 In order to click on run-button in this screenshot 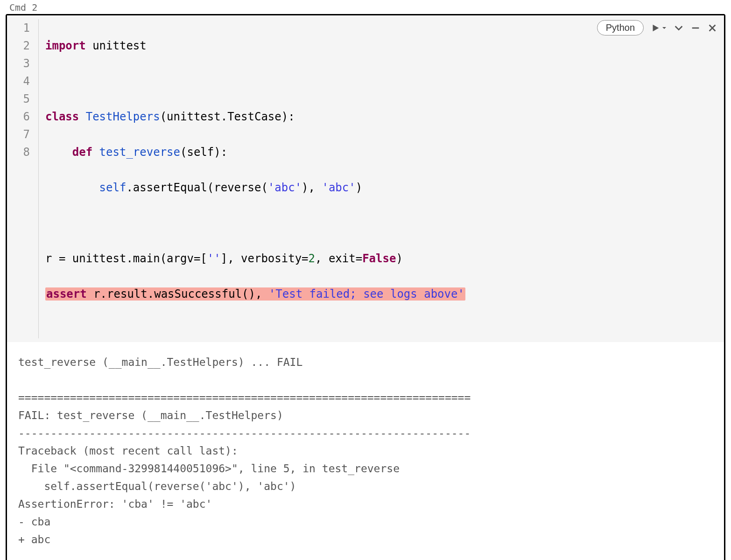, I will do `click(659, 28)`.